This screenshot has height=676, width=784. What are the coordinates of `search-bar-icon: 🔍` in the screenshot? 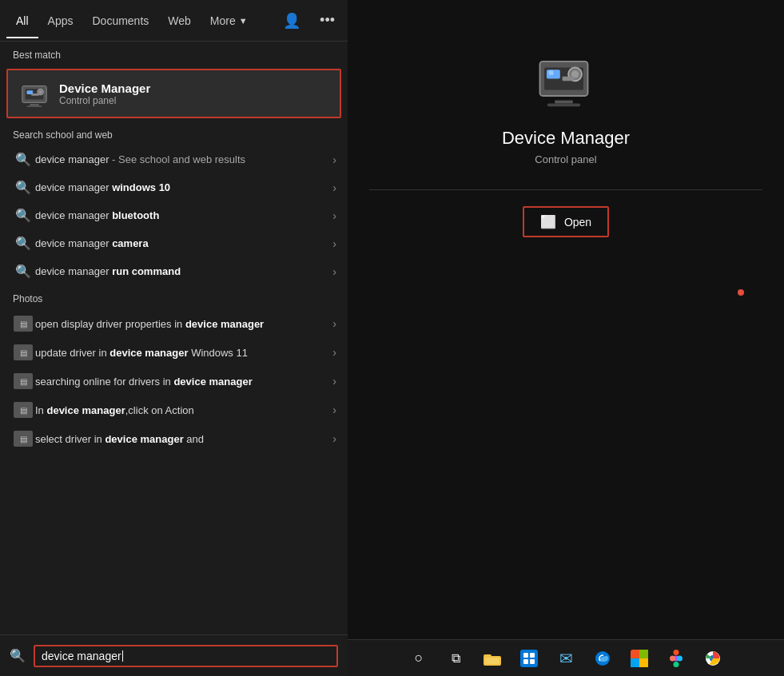 It's located at (18, 655).